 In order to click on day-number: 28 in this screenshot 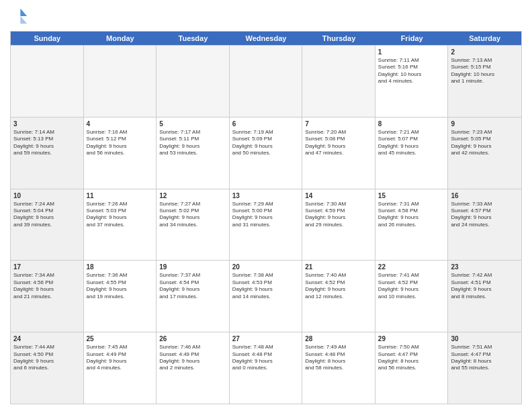, I will do `click(339, 338)`.